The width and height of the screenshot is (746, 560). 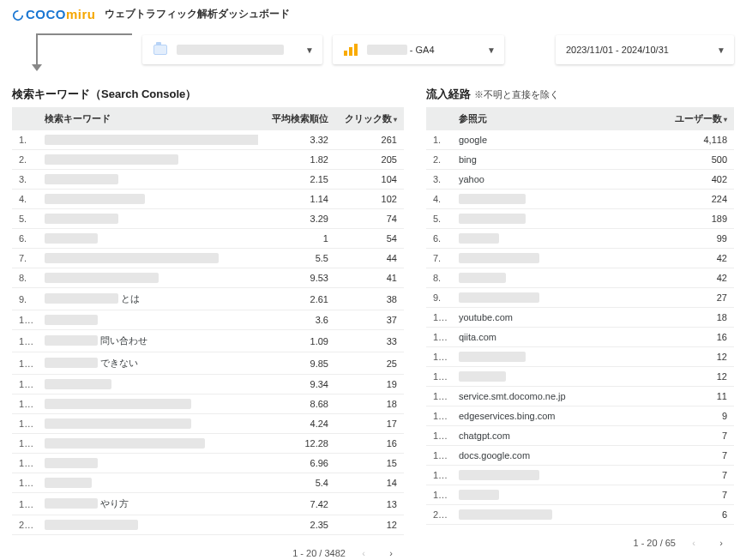 I want to click on table-row: 5.██████████189, so click(x=580, y=220).